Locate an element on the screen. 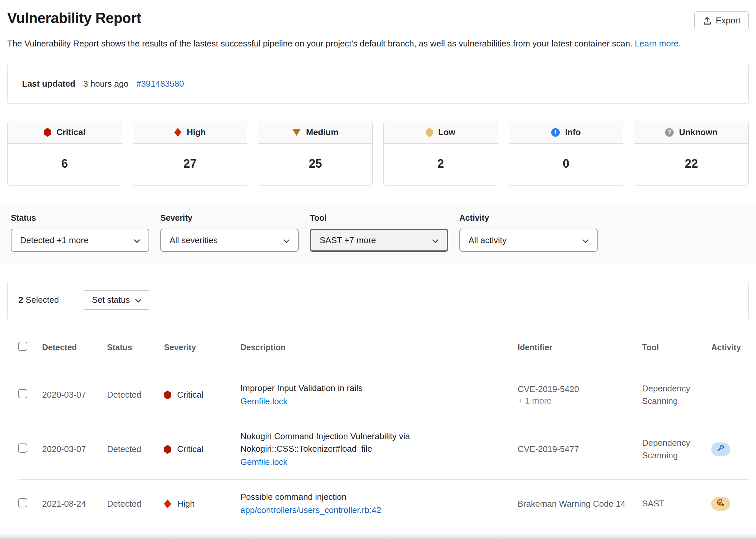 The image size is (756, 539). severity-card-count: 25 is located at coordinates (315, 165).